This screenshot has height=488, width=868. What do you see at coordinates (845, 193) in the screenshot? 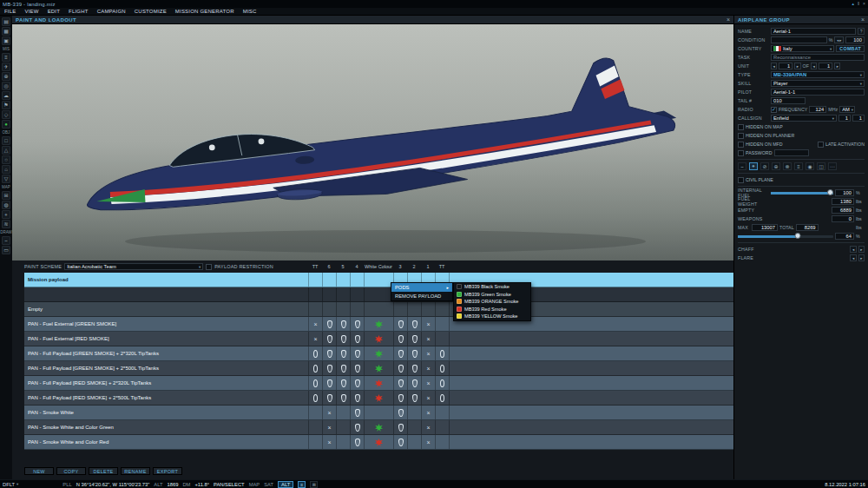
I see `internal-fuel-value: 100` at bounding box center [845, 193].